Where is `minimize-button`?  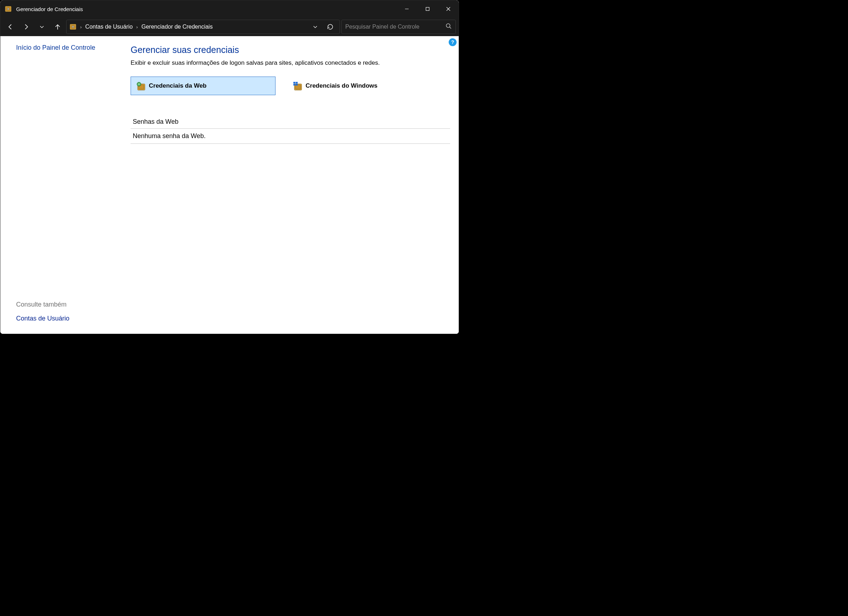
minimize-button is located at coordinates (407, 9).